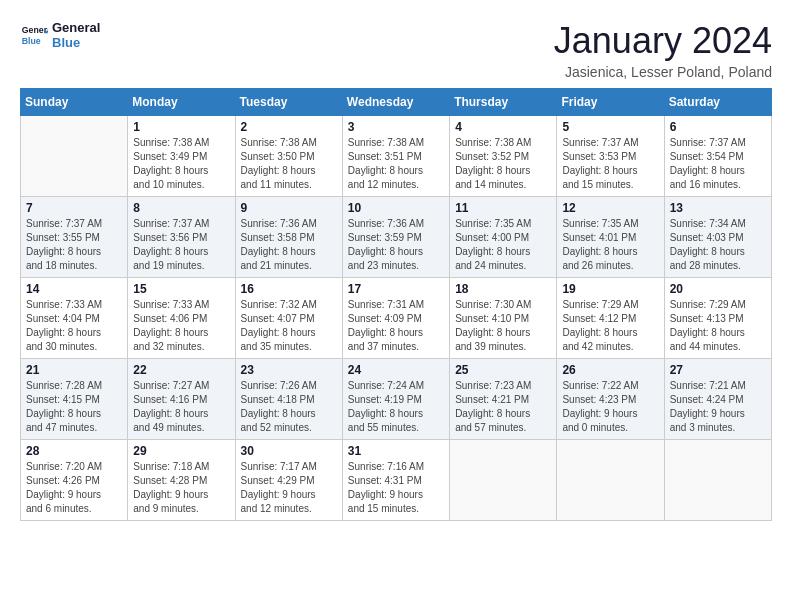 Image resolution: width=792 pixels, height=612 pixels. Describe the element at coordinates (181, 326) in the screenshot. I see `day-info: Sunrise: 7:33 AMSunset: 4:06 PMDaylight:…` at that location.